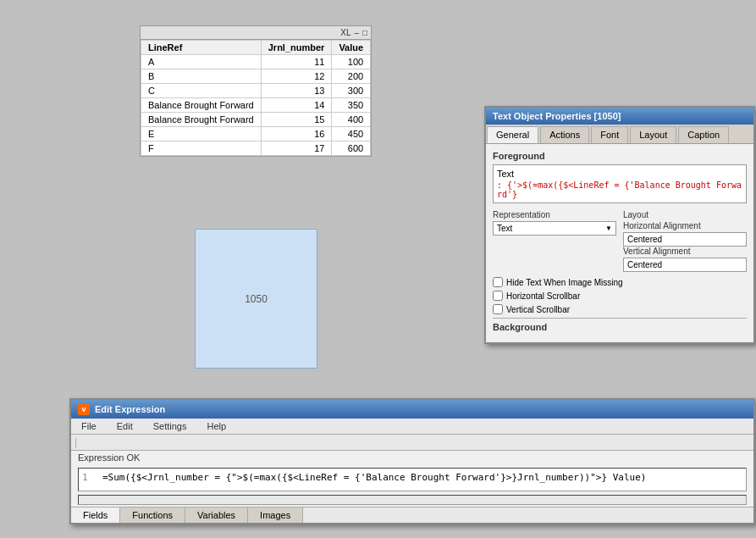  I want to click on minimize-icon: –, so click(357, 32).